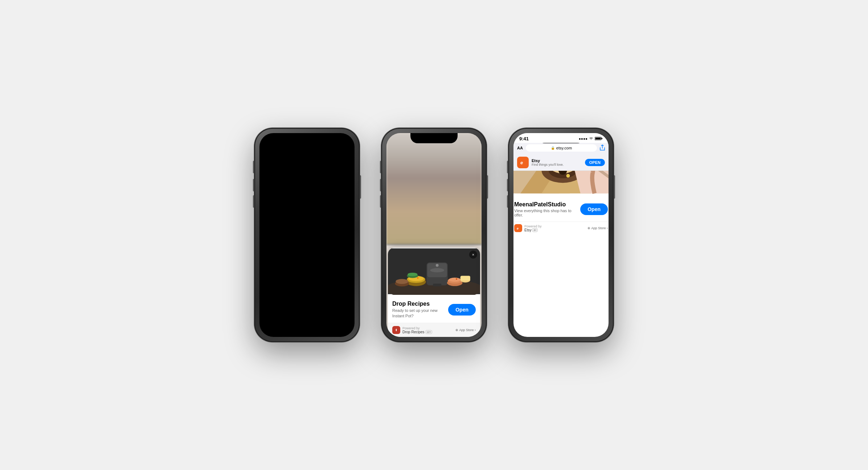  What do you see at coordinates (561, 228) in the screenshot?
I see `etsy-clip-footer: e Powered by Etsy 4+` at bounding box center [561, 228].